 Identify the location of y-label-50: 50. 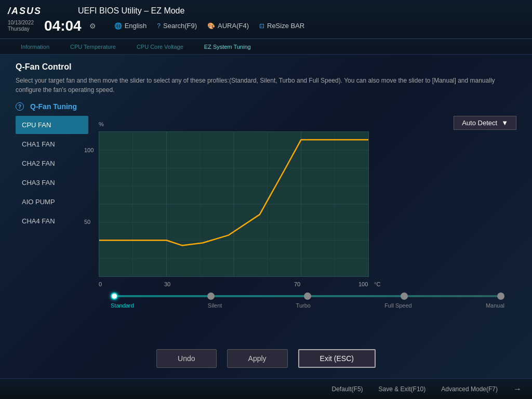
(87, 222).